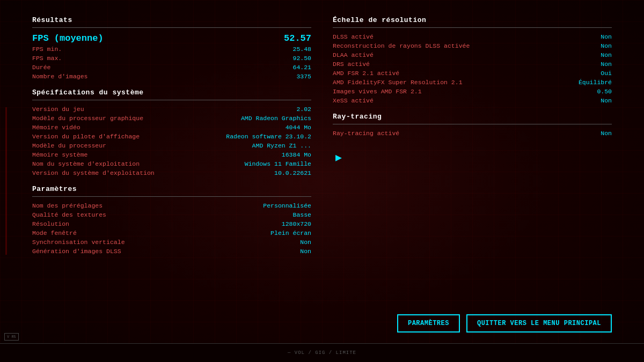  Describe the element at coordinates (172, 28) in the screenshot. I see `results-divider` at that location.